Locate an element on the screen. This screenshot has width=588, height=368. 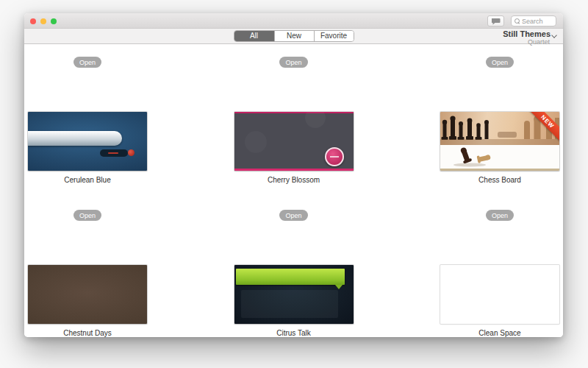
collection-name: Still Themes is located at coordinates (526, 34).